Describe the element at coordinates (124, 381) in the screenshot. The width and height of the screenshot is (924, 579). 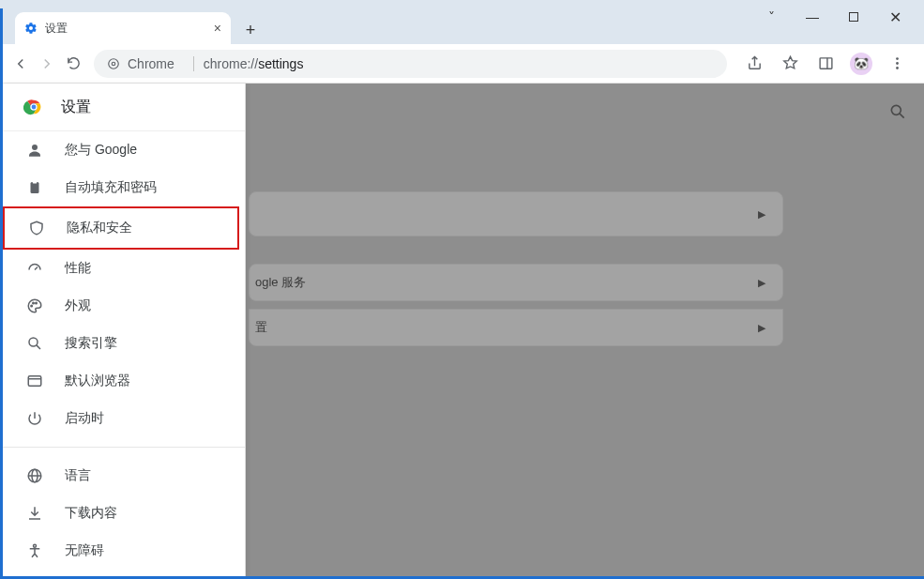
I see `sidebar-item-default-browser: 默认浏览器` at that location.